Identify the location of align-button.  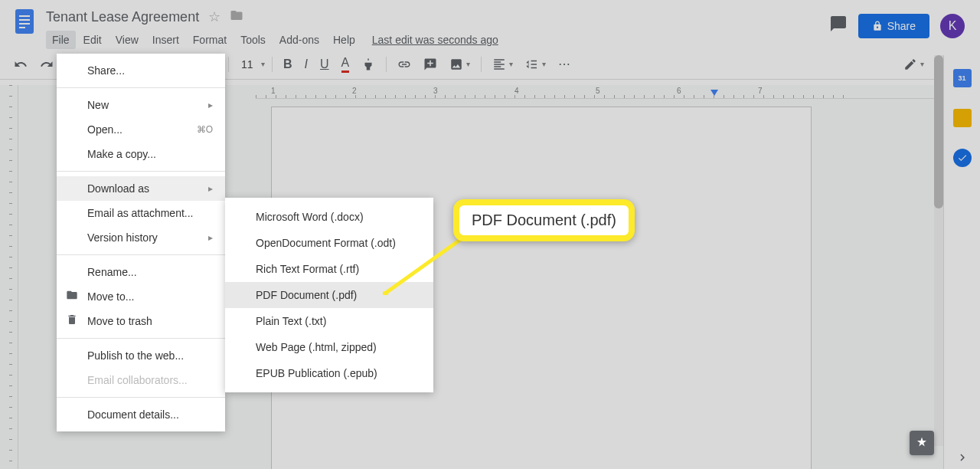
(502, 64).